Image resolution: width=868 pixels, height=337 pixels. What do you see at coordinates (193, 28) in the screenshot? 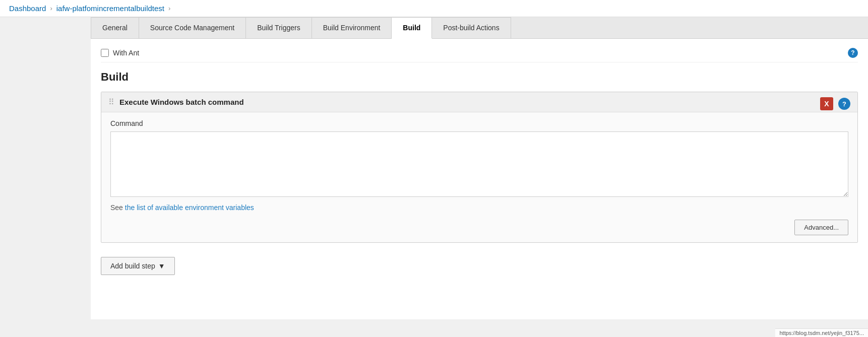
I see `tab-source-code-management: Source Code Management` at bounding box center [193, 28].